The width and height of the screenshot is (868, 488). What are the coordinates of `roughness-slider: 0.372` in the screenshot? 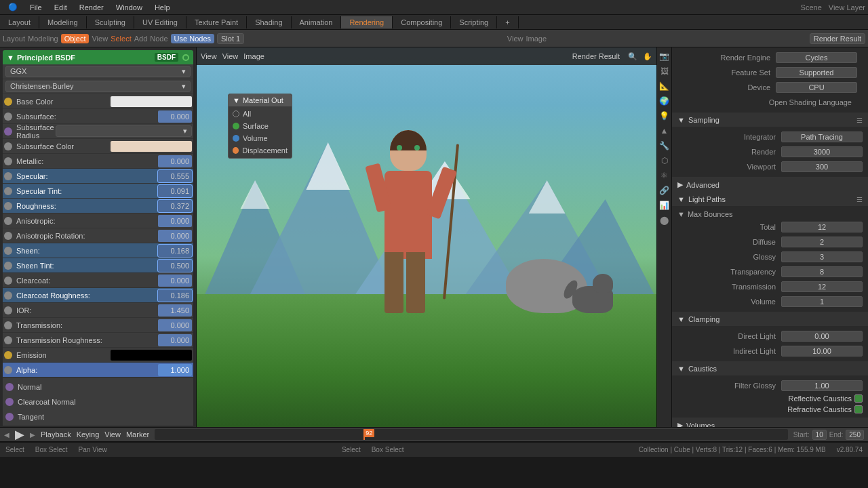 It's located at (175, 206).